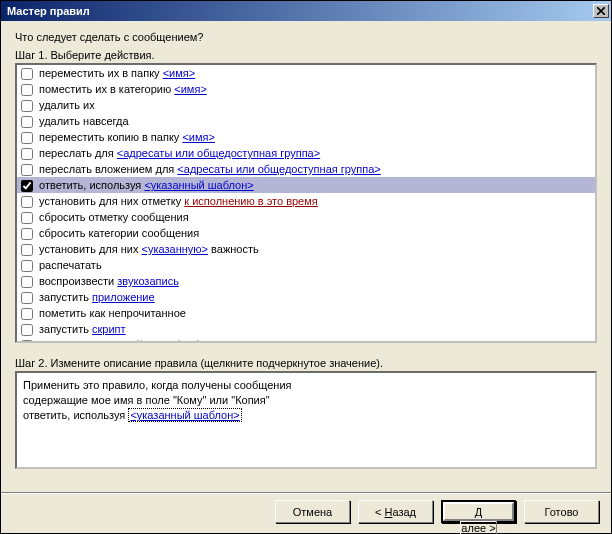  Describe the element at coordinates (478, 512) in the screenshot. I see `next-button: Далее >` at that location.